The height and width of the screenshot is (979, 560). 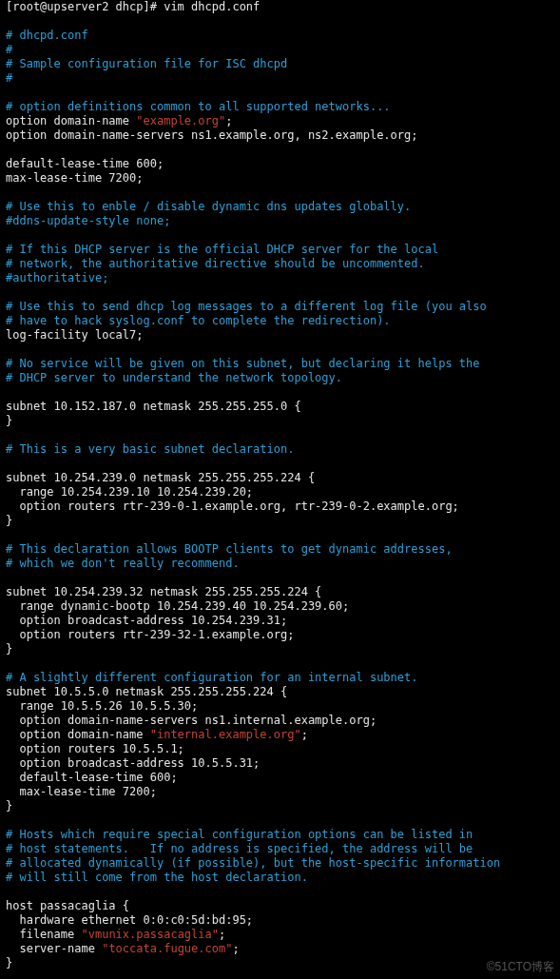 I want to click on shell-command: vim dhcpd.conf, so click(x=211, y=7).